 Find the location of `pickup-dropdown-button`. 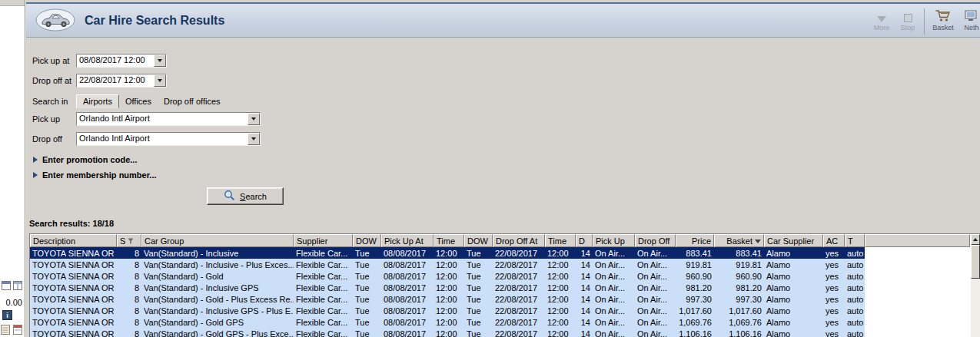

pickup-dropdown-button is located at coordinates (254, 119).